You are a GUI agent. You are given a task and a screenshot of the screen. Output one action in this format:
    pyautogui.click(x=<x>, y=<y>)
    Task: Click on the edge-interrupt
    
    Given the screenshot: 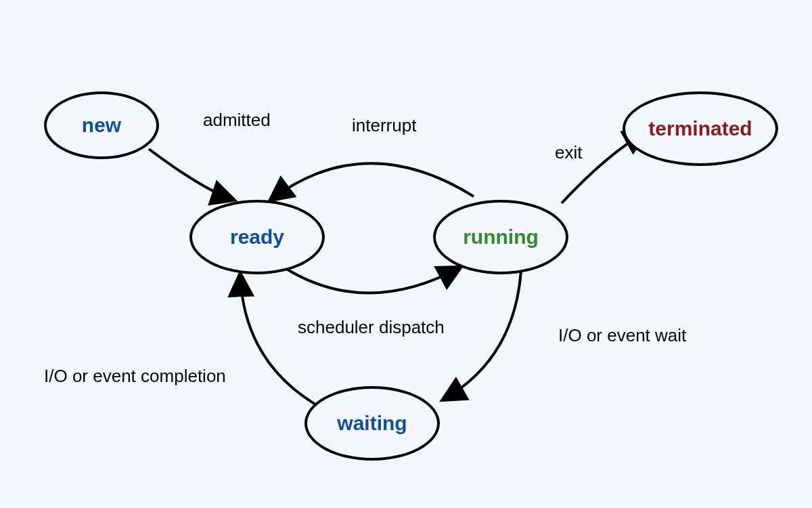 What is the action you would take?
    pyautogui.click(x=372, y=182)
    